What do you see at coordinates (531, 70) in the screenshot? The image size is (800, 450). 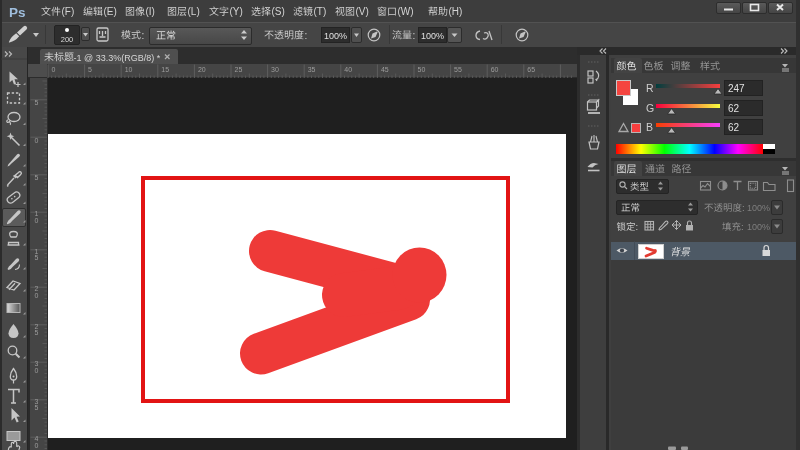 I see `svg-text: 65` at bounding box center [531, 70].